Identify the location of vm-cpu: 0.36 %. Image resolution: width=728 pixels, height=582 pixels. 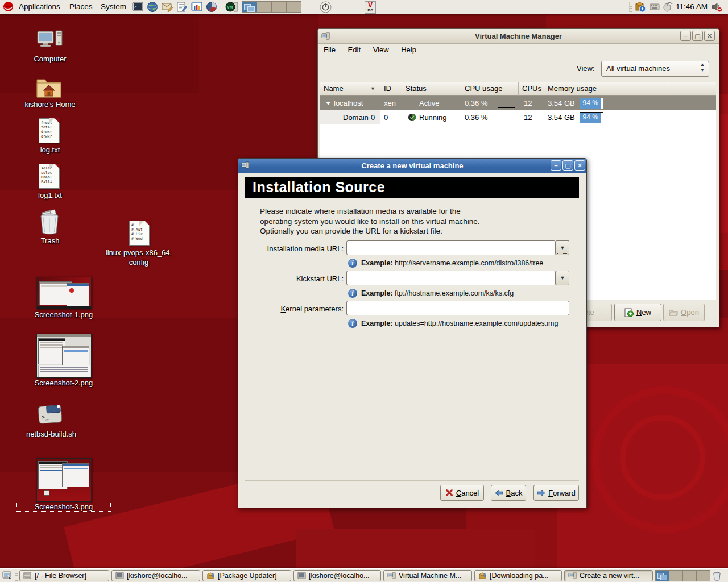
(476, 103).